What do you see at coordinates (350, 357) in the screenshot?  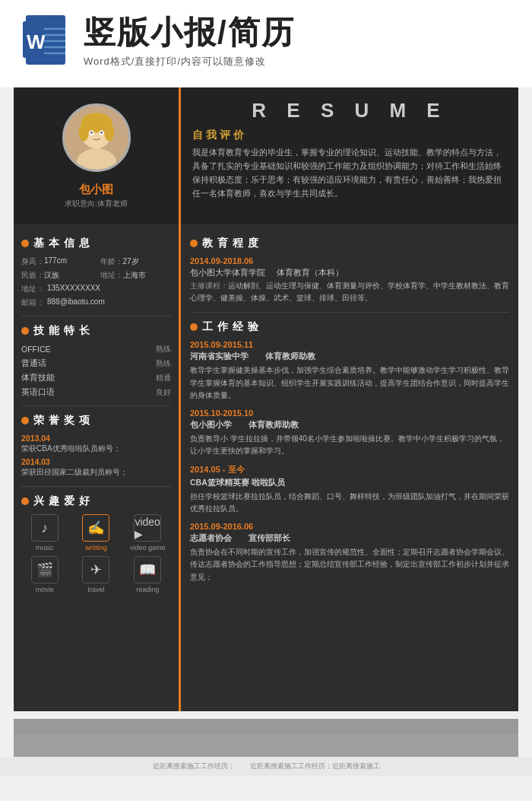 I see `work-company-1: 河南省实验中学 体育教师助教` at bounding box center [350, 357].